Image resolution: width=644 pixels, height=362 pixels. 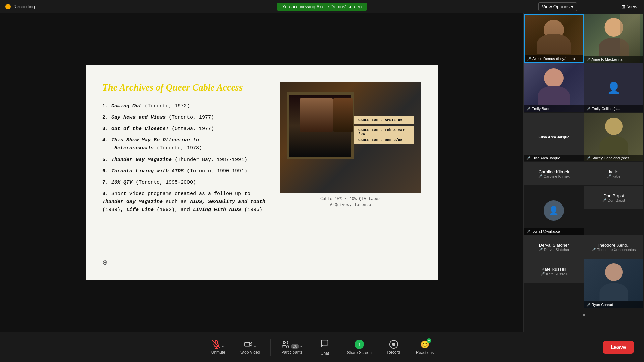 I want to click on vhs-tape-3: CABLE 10% - Dec 2/95, so click(x=384, y=140).